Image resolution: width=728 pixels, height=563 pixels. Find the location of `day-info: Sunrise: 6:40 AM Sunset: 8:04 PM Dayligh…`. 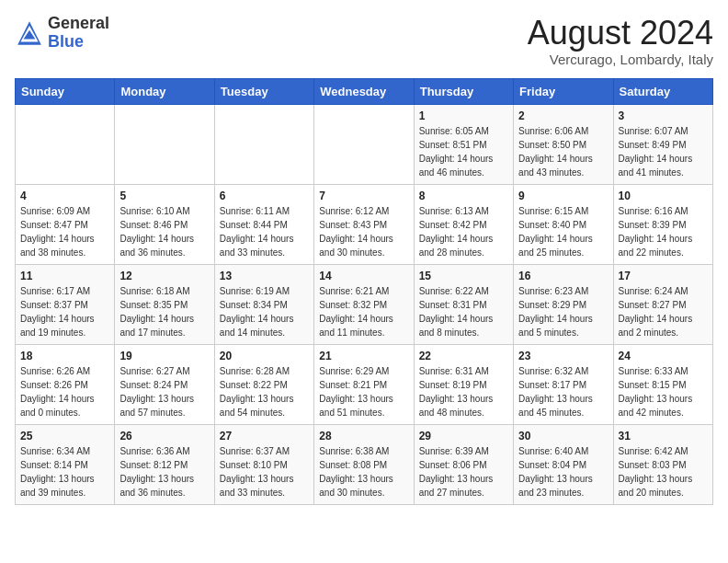

day-info: Sunrise: 6:40 AM Sunset: 8:04 PM Dayligh… is located at coordinates (563, 472).